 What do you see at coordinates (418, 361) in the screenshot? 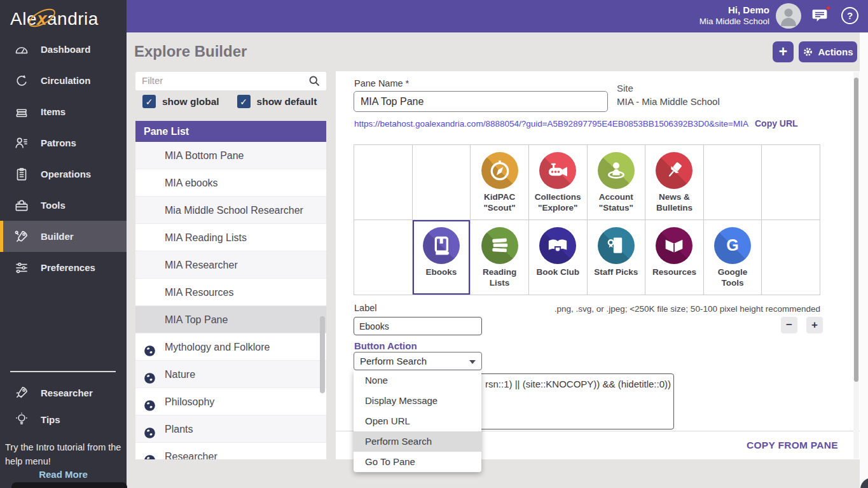
I see `button-action-select: Perform Search` at bounding box center [418, 361].